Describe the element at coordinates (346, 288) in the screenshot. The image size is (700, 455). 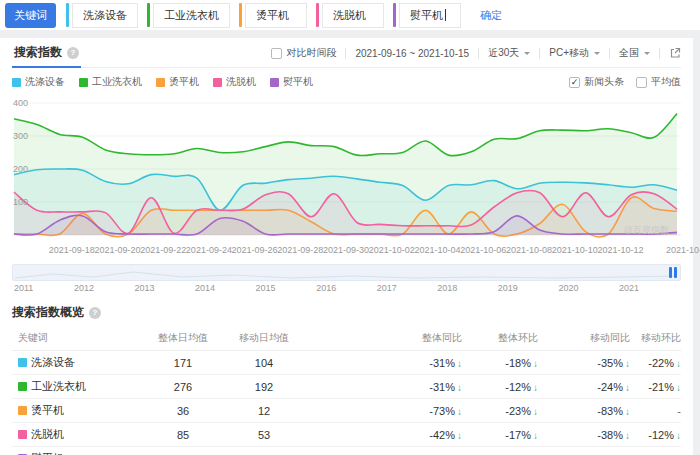
I see `timeline-years: 2011201220132014201520162017201820192020…` at that location.